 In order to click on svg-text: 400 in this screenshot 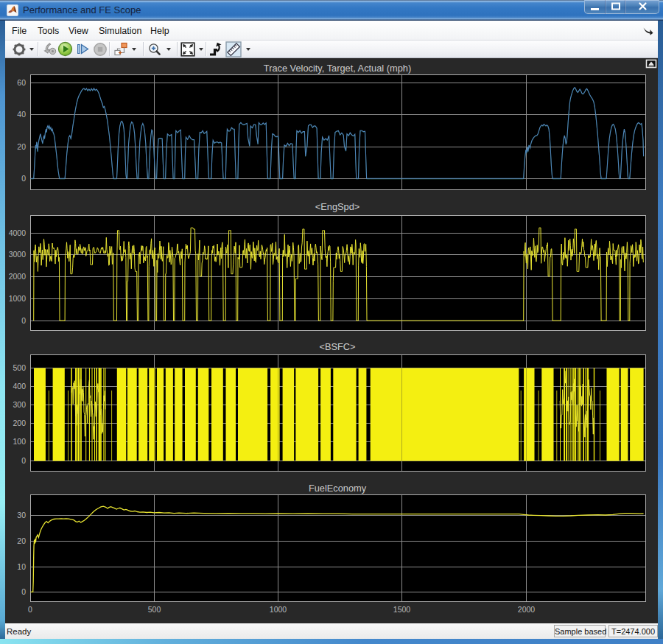, I will do `click(19, 386)`.